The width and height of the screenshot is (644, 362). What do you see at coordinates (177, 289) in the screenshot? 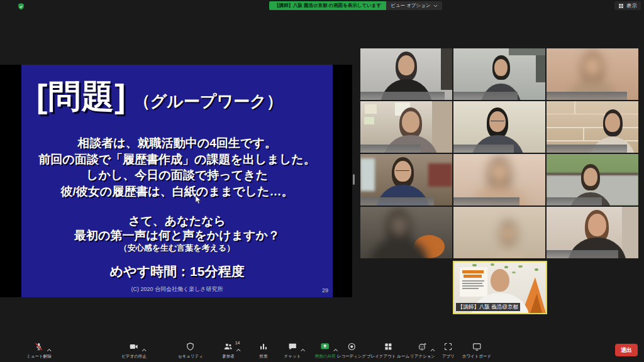
I see `slide-copyright: (C) 2020 合同会社働く楽しさ研究所` at bounding box center [177, 289].